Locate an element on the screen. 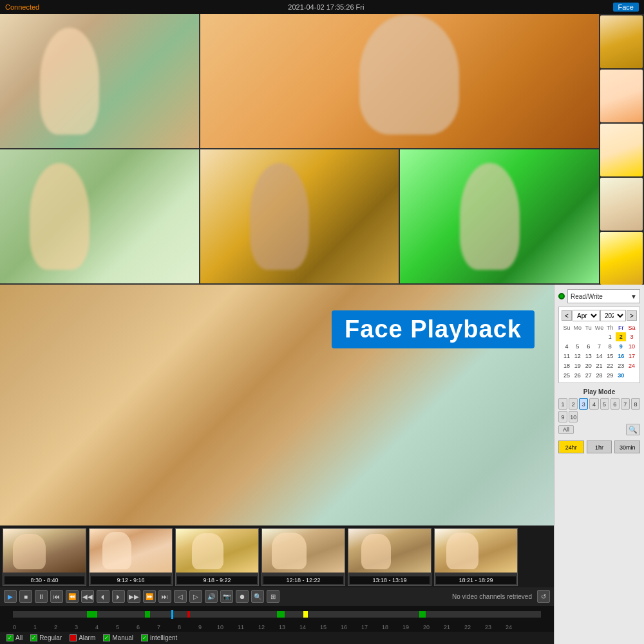 This screenshot has height=644, width=644. cal-day-16: 16 is located at coordinates (621, 356).